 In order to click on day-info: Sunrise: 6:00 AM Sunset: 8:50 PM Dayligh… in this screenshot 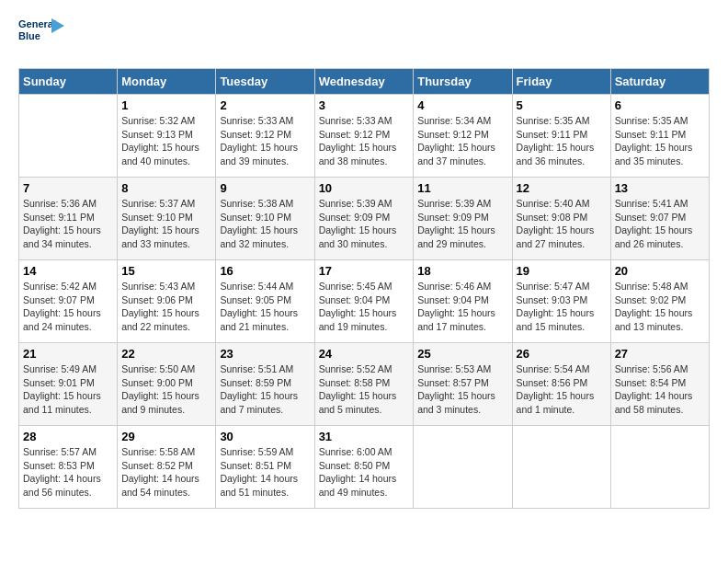, I will do `click(364, 473)`.